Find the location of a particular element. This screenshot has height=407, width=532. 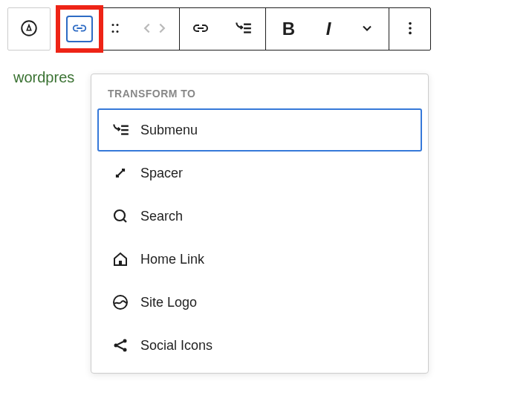

bold-button: B is located at coordinates (288, 29).